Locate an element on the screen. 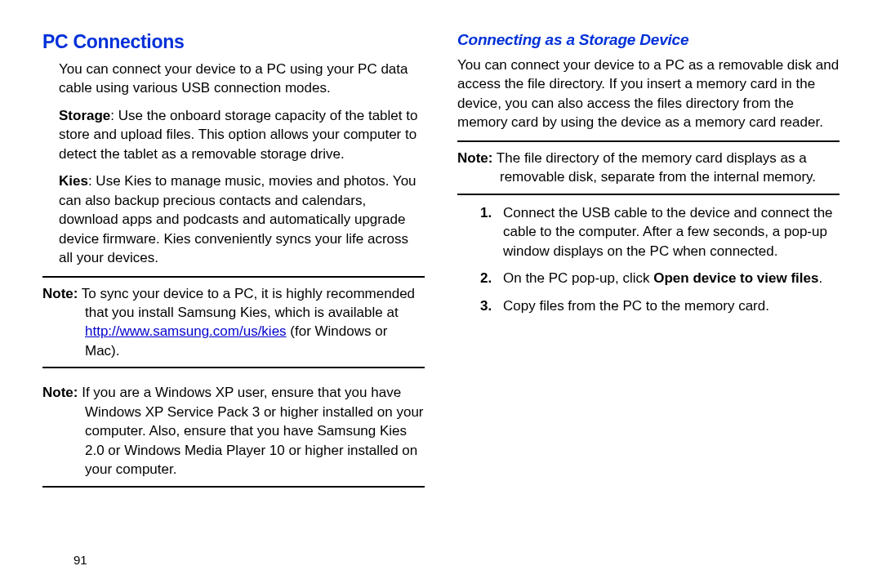 The image size is (882, 588). step2-text-a: On the PC pop-up, click is located at coordinates (578, 278).